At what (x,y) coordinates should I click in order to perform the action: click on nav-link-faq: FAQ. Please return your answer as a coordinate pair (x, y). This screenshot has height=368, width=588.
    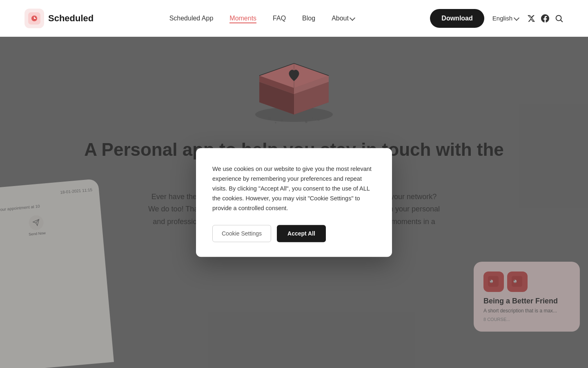
    Looking at the image, I should click on (279, 18).